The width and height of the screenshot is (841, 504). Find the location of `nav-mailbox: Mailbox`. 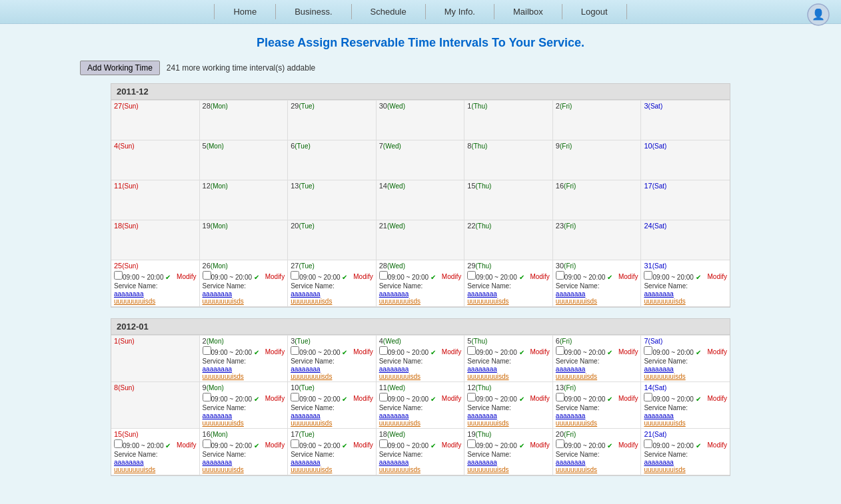

nav-mailbox: Mailbox is located at coordinates (528, 12).